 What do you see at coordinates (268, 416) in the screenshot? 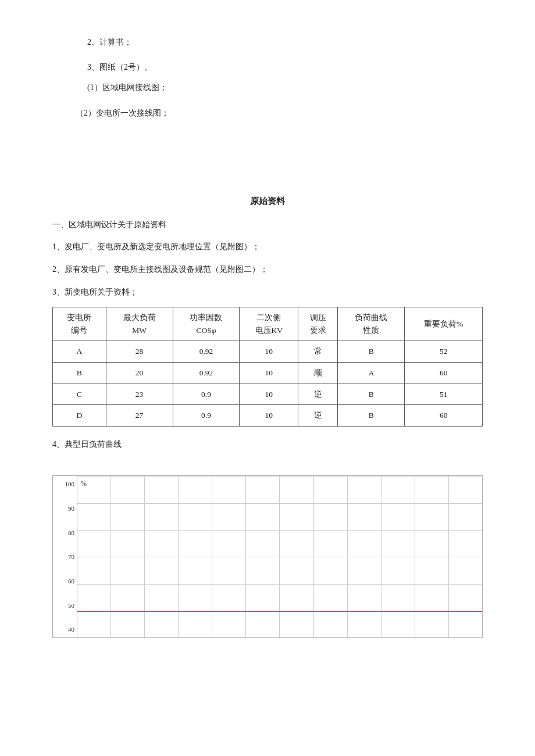
I see `table-row: D270.910逆B60` at bounding box center [268, 416].